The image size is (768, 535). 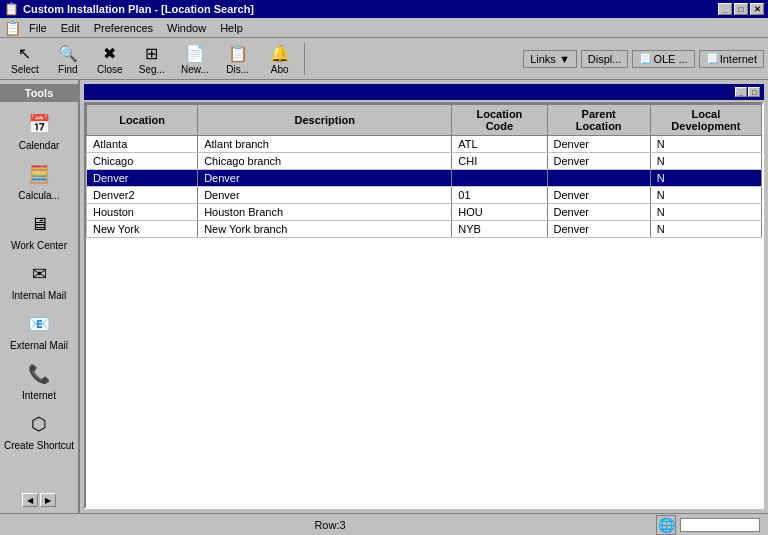 What do you see at coordinates (424, 196) in the screenshot?
I see `table-row: Denver2Denver01DenverN` at bounding box center [424, 196].